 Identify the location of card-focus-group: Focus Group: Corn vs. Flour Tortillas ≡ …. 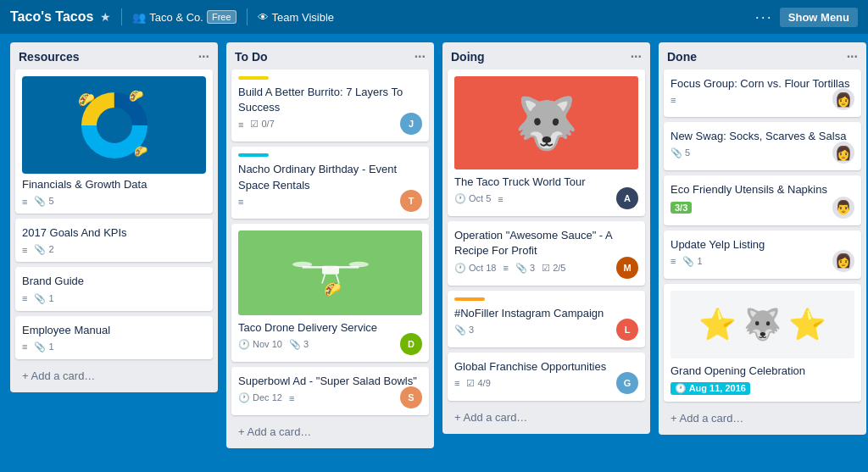
(763, 93).